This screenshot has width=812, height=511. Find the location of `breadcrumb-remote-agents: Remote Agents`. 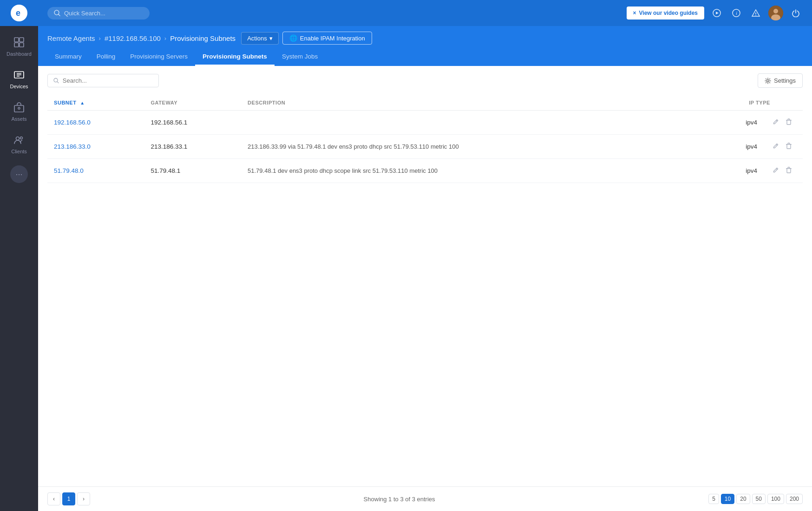

breadcrumb-remote-agents: Remote Agents is located at coordinates (72, 38).